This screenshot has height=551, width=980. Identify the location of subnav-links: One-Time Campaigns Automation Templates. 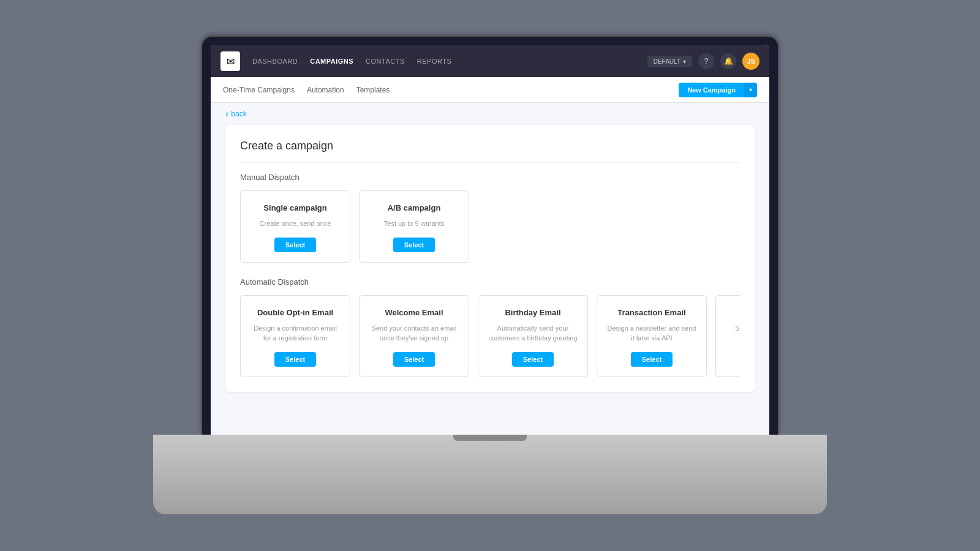
(306, 90).